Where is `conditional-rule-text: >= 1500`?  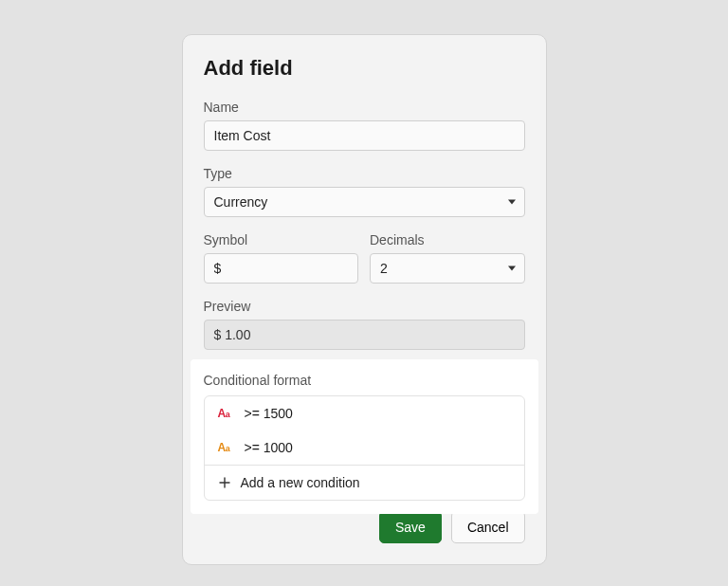
conditional-rule-text: >= 1500 is located at coordinates (269, 413).